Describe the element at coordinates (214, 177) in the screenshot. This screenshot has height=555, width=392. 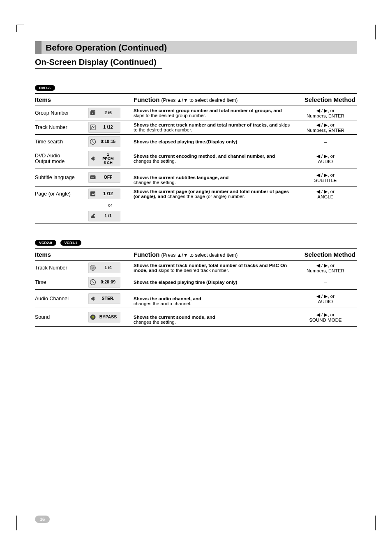
I see `cell-function: Shows the current subtitles language, an…` at that location.